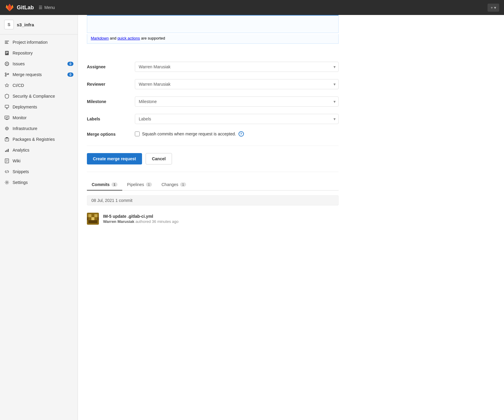  Describe the element at coordinates (213, 102) in the screenshot. I see `milestone-row: Milestone Milestone ▾` at that location.